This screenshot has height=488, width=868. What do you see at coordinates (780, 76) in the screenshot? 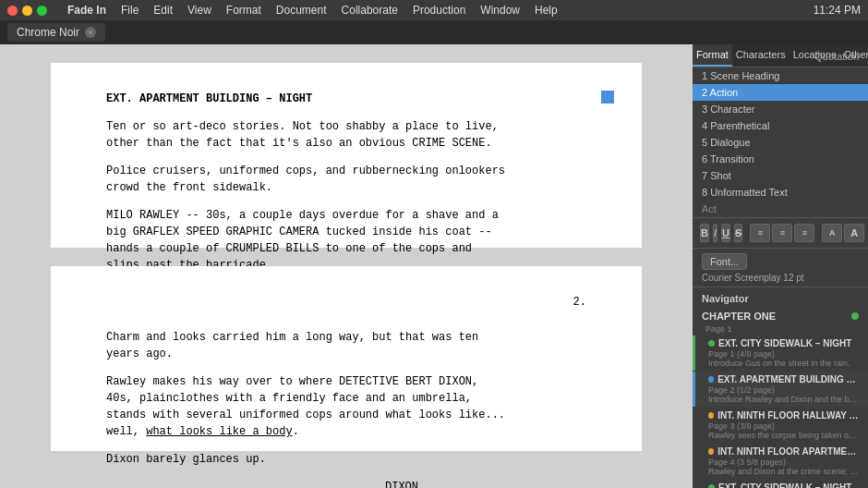
I see `element-scene-heading: 1 Scene Heading` at bounding box center [780, 76].